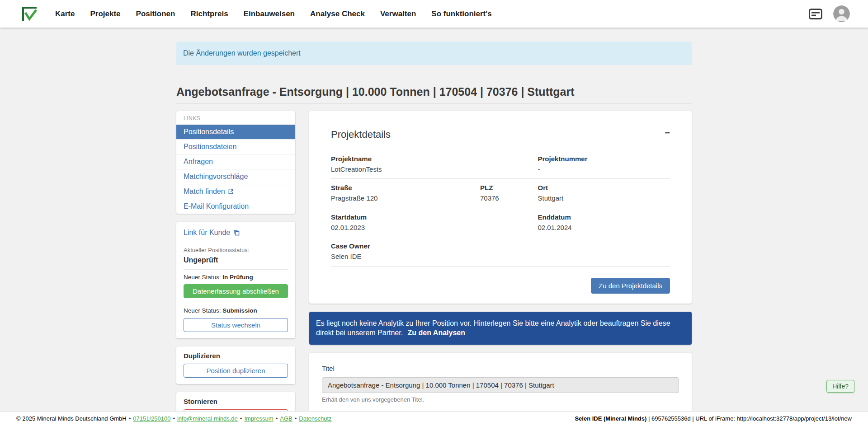 This screenshot has width=868, height=426. What do you see at coordinates (236, 402) in the screenshot?
I see `cancel-card-title: Stornieren` at bounding box center [236, 402].